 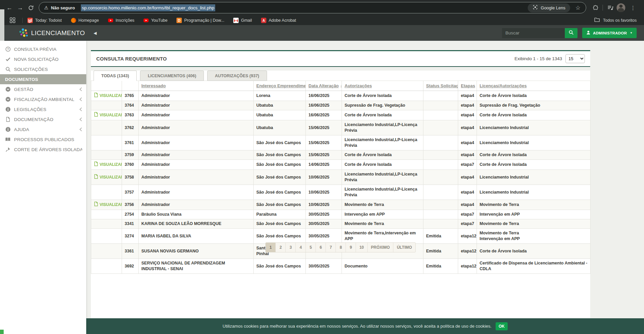 What do you see at coordinates (324, 165) in the screenshot?
I see `cell-data-alteracao: 14/06/2025` at bounding box center [324, 165].